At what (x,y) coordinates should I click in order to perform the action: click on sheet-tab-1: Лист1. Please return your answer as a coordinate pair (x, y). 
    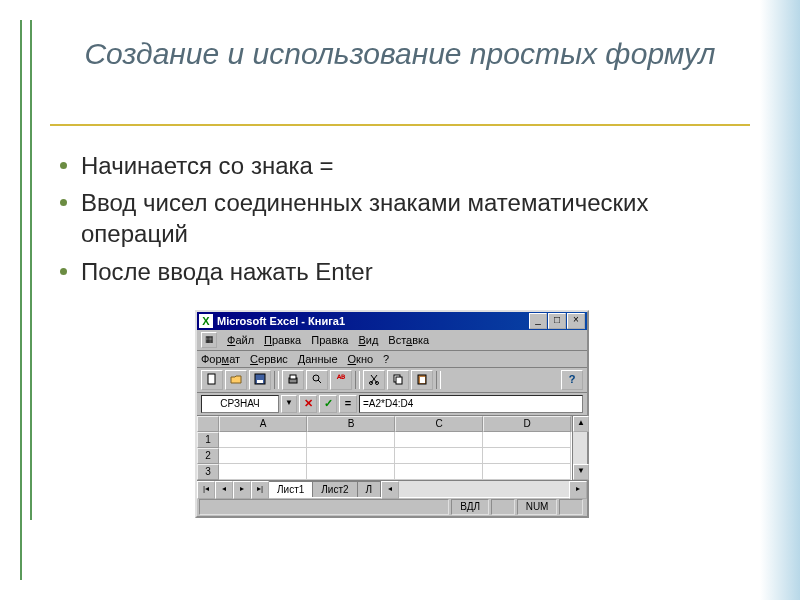
    Looking at the image, I should click on (291, 489).